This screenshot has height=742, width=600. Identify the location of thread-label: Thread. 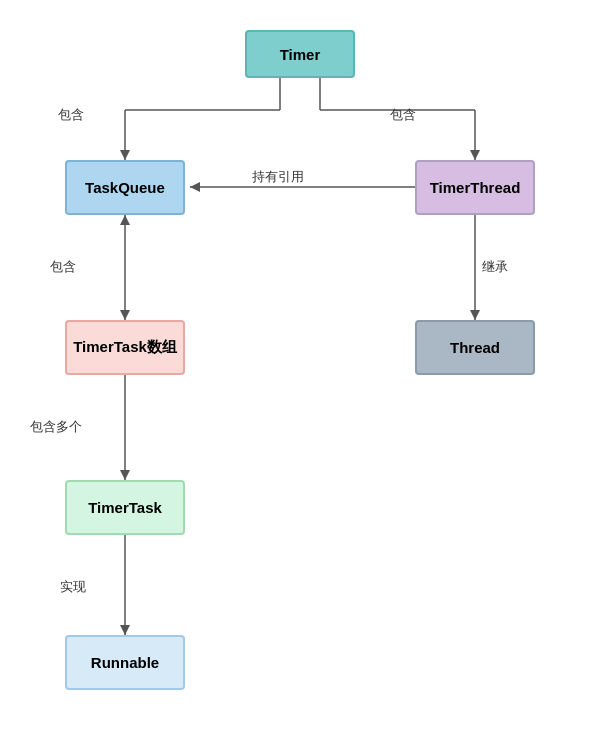
(475, 348).